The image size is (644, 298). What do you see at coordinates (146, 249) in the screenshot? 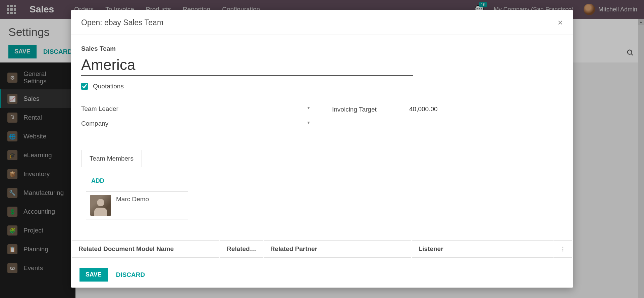
I see `col-doc-model: Related Document Model Name` at bounding box center [146, 249].